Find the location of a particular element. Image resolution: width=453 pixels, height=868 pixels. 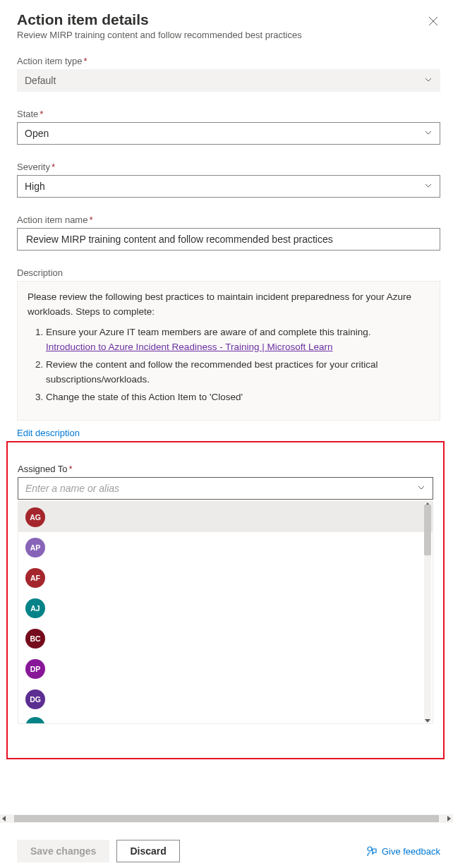

type-select: Default is located at coordinates (229, 80).